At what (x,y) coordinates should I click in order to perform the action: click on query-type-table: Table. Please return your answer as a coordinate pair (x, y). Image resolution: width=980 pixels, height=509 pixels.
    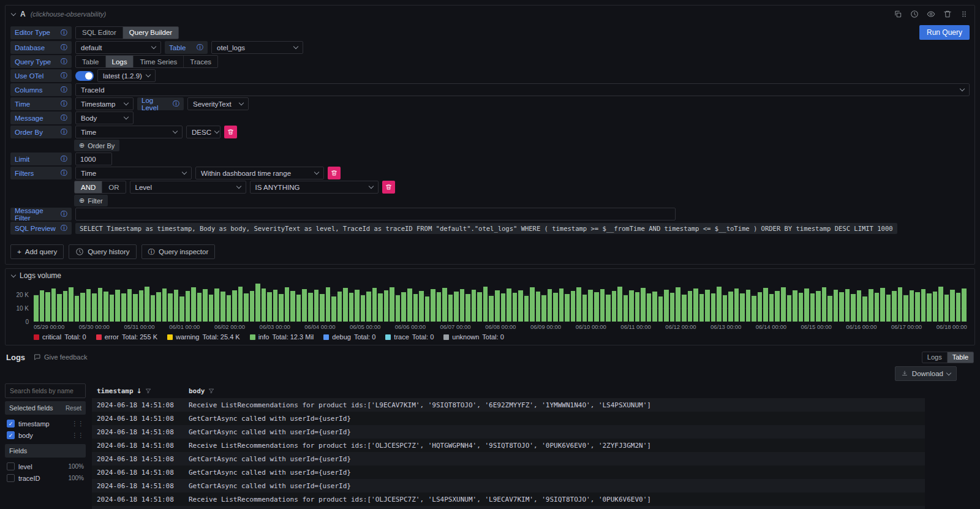
    Looking at the image, I should click on (91, 61).